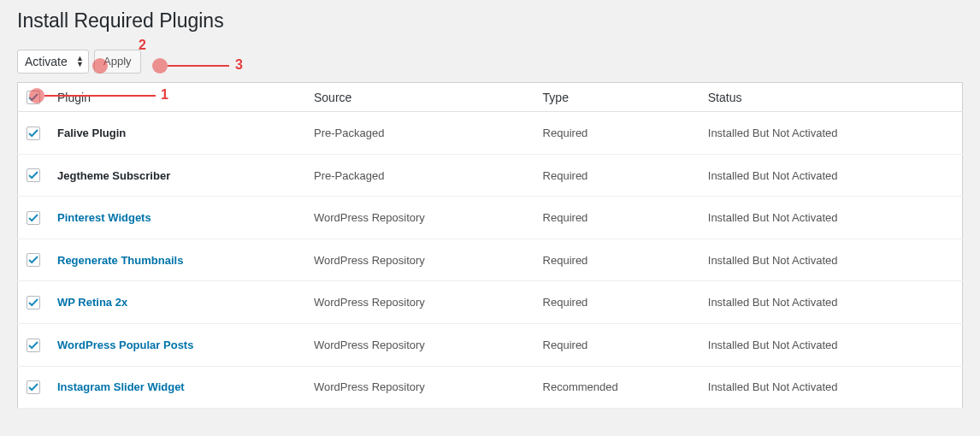  What do you see at coordinates (114, 176) in the screenshot?
I see `plugin-name: Jegtheme Subscriber` at bounding box center [114, 176].